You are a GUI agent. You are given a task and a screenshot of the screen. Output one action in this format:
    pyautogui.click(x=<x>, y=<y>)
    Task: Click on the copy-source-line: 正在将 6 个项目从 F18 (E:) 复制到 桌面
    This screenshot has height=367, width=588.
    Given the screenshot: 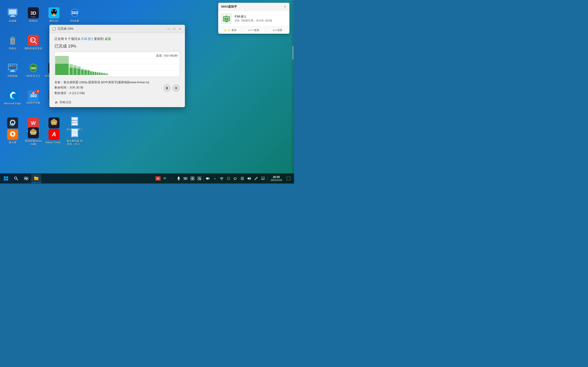 What is the action you would take?
    pyautogui.click(x=117, y=39)
    